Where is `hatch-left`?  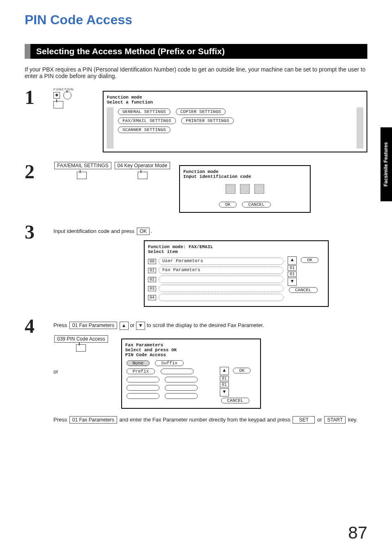
hatch-left is located at coordinates (110, 128).